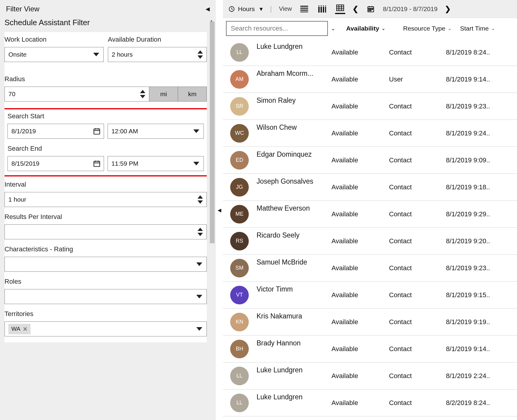 Image resolution: width=517 pixels, height=420 pixels. I want to click on resource-name: Joseph Gonsalves, so click(294, 180).